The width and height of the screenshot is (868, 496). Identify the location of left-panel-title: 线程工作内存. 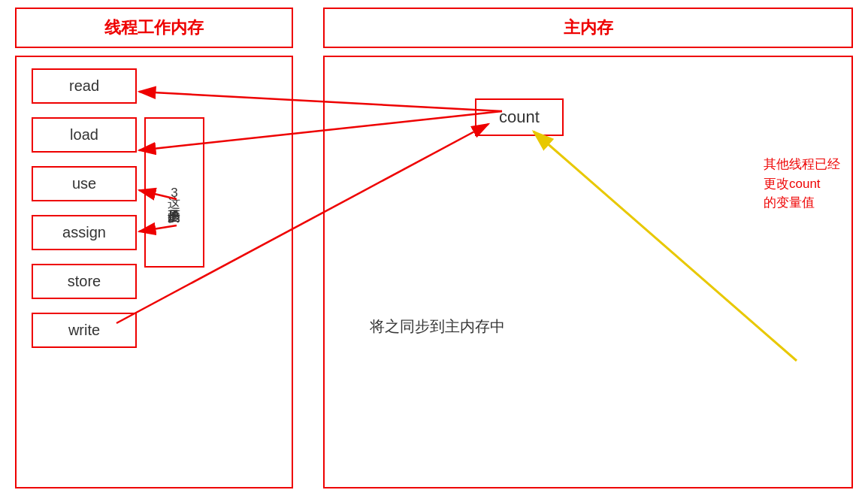
(154, 28).